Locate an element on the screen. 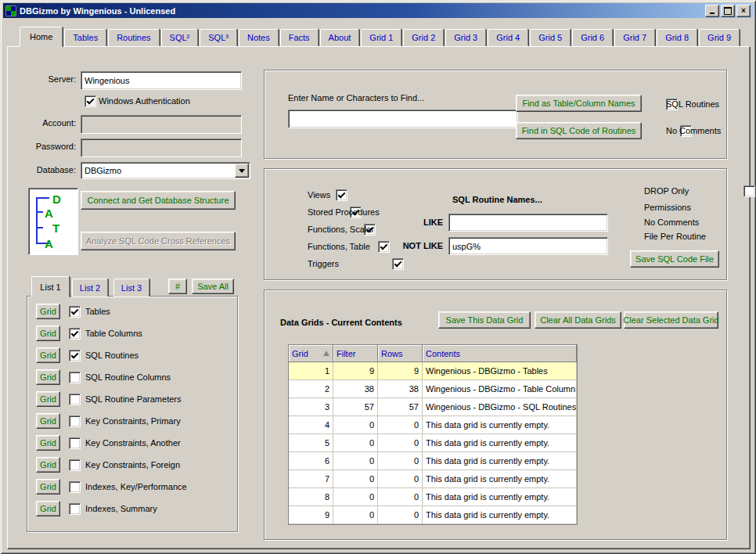  tab-routines: Routines is located at coordinates (133, 38).